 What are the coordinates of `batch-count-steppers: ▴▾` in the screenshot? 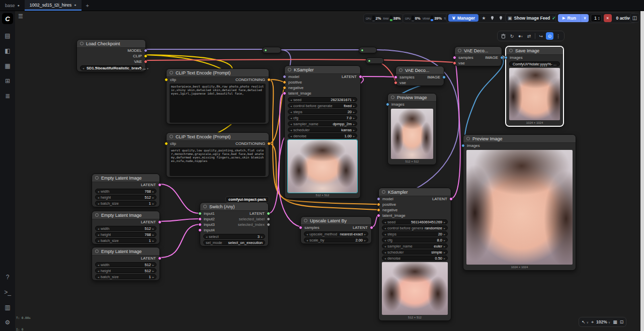 It's located at (599, 18).